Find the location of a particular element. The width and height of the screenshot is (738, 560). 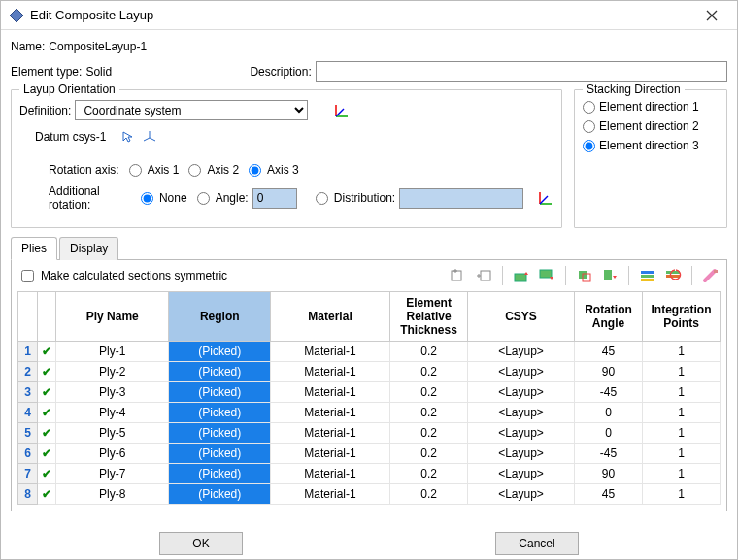

addrot-none-radio is located at coordinates (148, 198).